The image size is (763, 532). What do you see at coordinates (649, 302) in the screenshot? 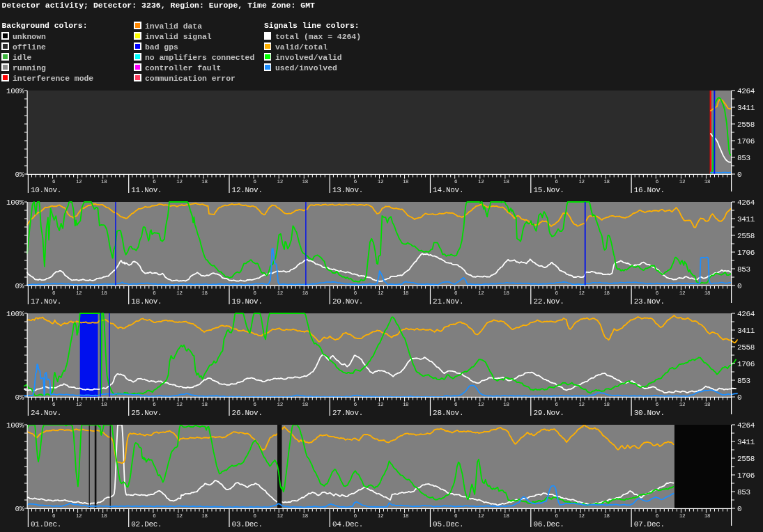
I see `svg-text: 23.Nov.` at bounding box center [649, 302].